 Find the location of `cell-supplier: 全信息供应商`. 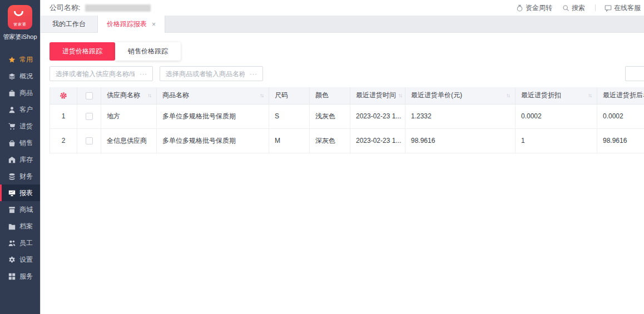

cell-supplier: 全信息供应商 is located at coordinates (129, 141).